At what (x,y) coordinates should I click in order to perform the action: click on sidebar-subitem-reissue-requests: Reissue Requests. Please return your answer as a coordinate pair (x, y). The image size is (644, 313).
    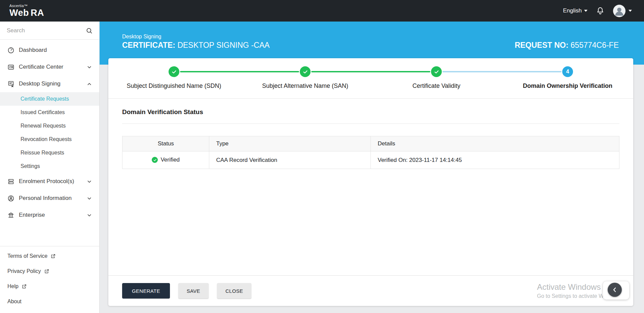
    Looking at the image, I should click on (50, 153).